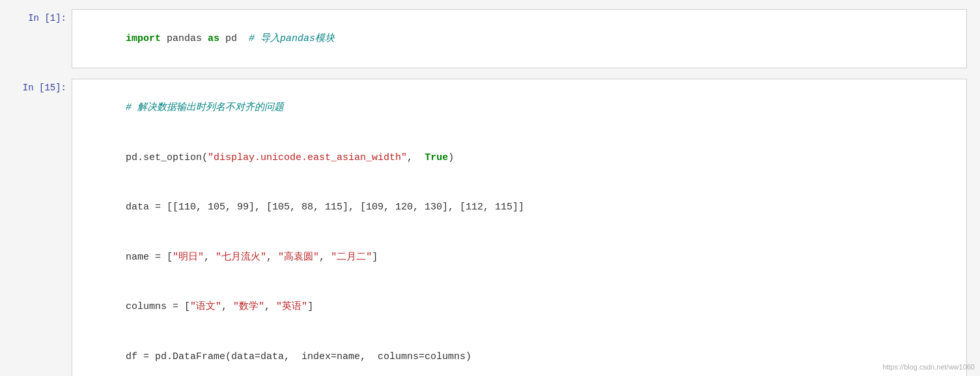 Image resolution: width=980 pixels, height=376 pixels. Describe the element at coordinates (241, 258) in the screenshot. I see `string-span: "七月流火"` at that location.